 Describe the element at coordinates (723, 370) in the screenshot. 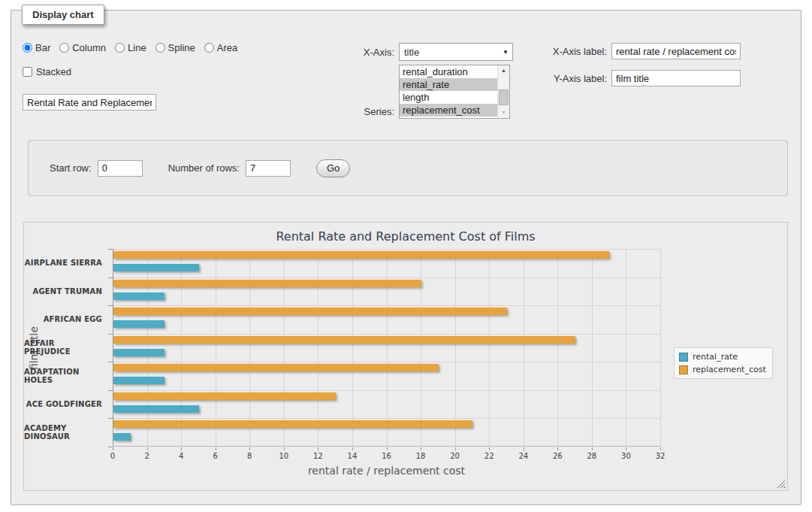

I see `legend-item-replacement_cost: replacement_cost` at that location.